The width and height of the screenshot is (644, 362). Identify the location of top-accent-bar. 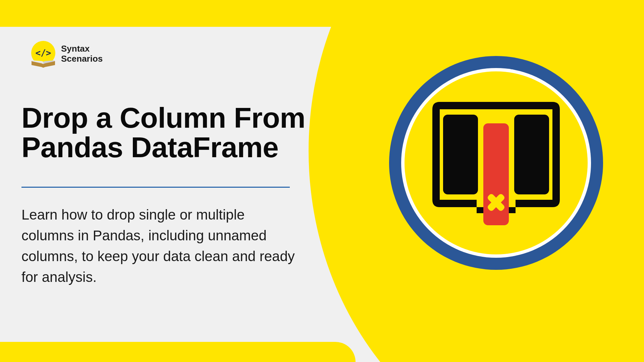
(181, 13).